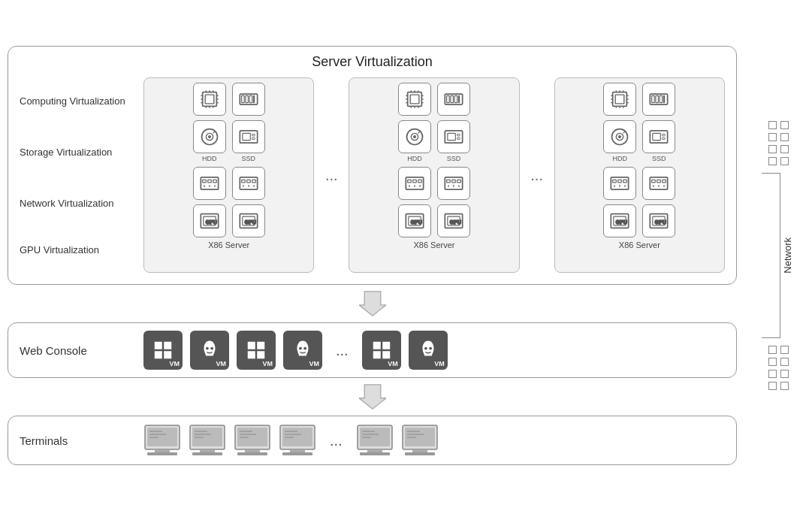  What do you see at coordinates (659, 183) in the screenshot?
I see `nic-icon-3b` at bounding box center [659, 183].